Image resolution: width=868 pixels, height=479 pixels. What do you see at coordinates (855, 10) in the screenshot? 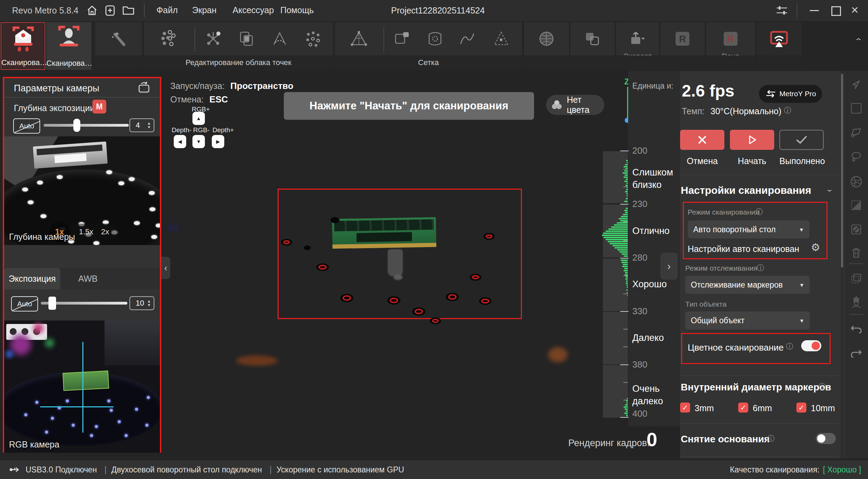
I see `close-button: ✕` at bounding box center [855, 10].